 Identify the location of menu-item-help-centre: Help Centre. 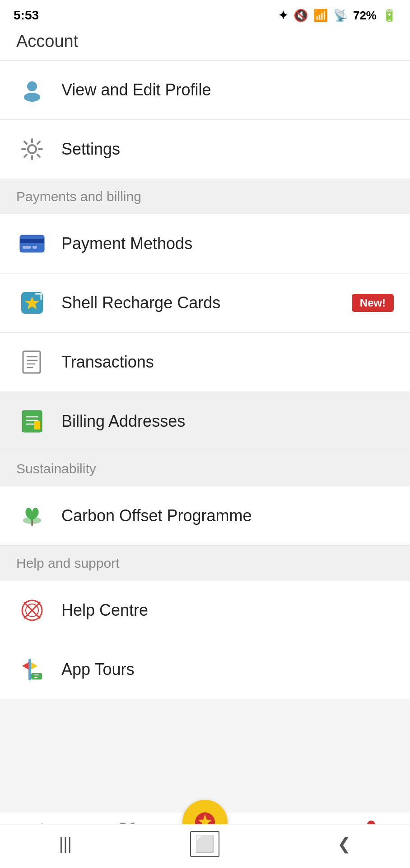
(205, 610).